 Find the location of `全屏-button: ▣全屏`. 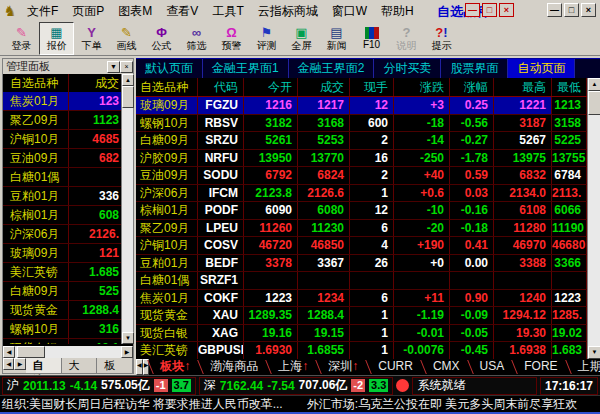

全屏-button: ▣全屏 is located at coordinates (302, 38).